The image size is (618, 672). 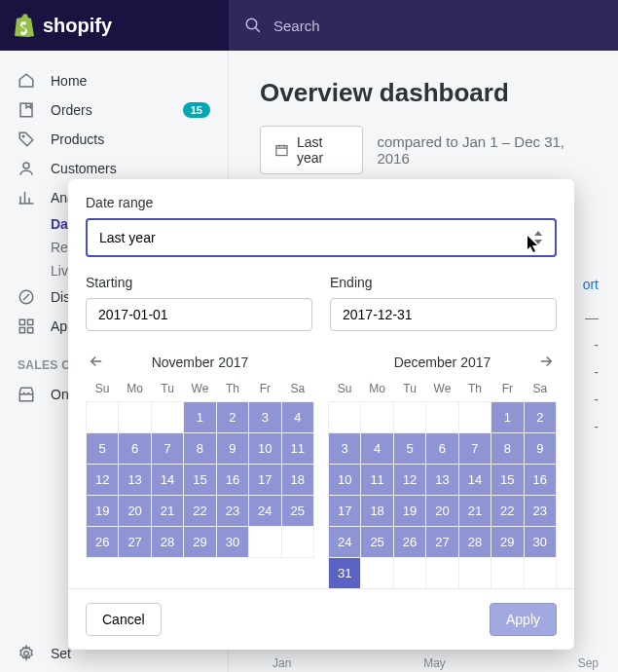 I want to click on chart-icon, so click(x=26, y=198).